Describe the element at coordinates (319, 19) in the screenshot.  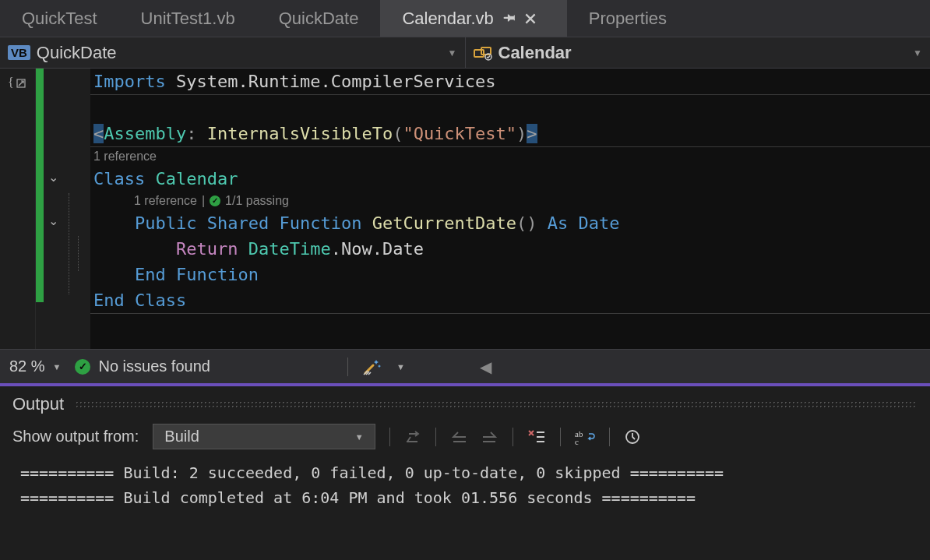
I see `tab-quickdate: QuickDate` at that location.